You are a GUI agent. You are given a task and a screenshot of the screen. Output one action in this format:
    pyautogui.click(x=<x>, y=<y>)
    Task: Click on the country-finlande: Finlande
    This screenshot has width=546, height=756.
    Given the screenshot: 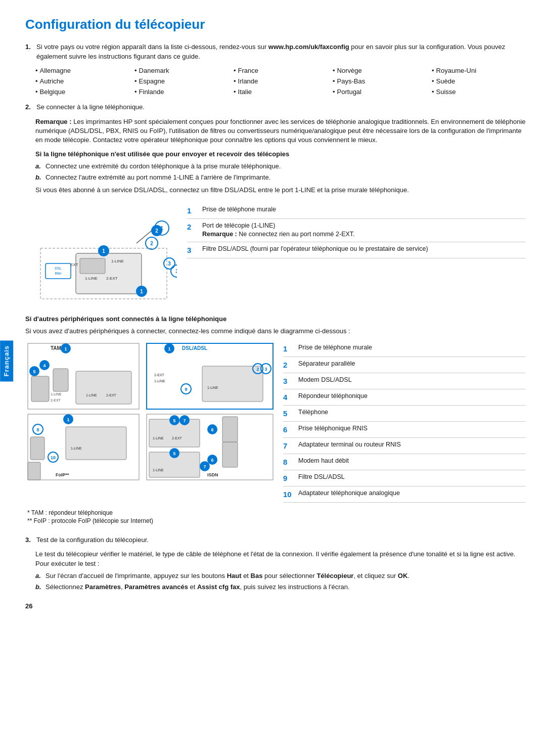 What is the action you would take?
    pyautogui.click(x=181, y=92)
    